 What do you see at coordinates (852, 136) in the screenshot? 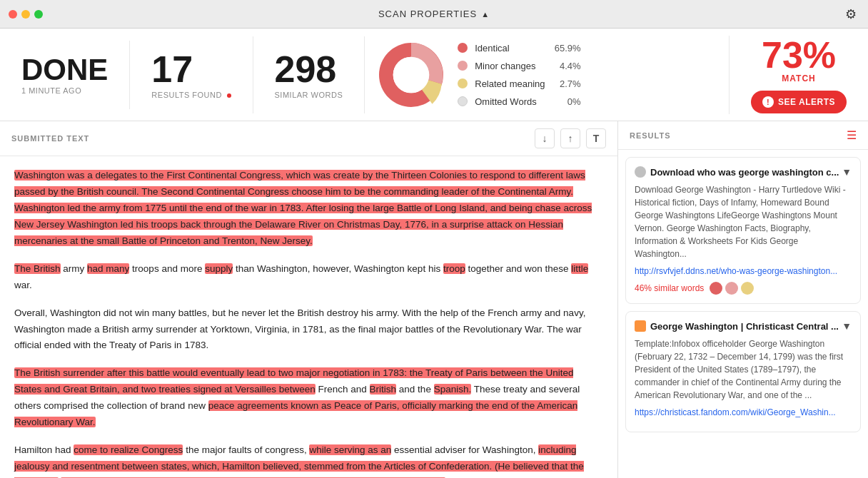
I see `filter-icon: ☰` at bounding box center [852, 136].